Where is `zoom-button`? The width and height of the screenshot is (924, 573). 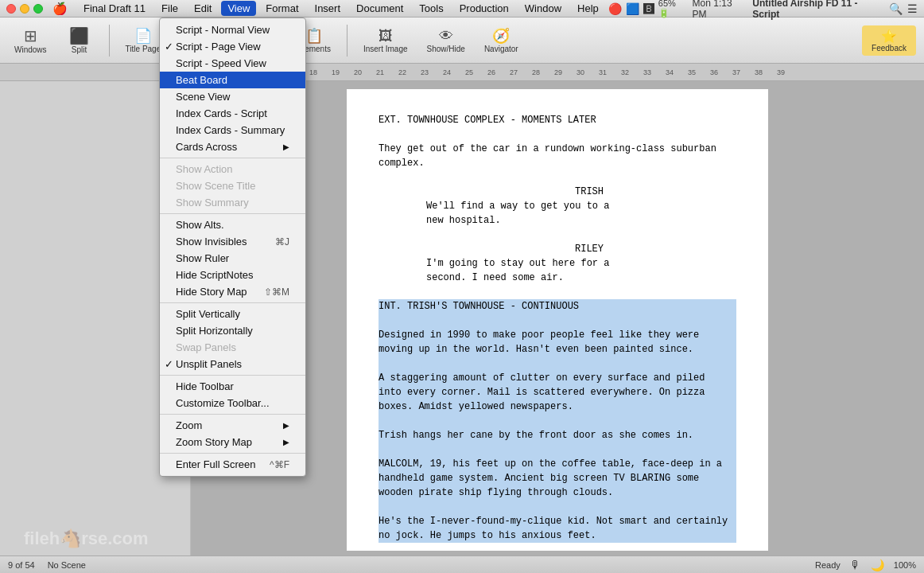
zoom-button is located at coordinates (38, 9).